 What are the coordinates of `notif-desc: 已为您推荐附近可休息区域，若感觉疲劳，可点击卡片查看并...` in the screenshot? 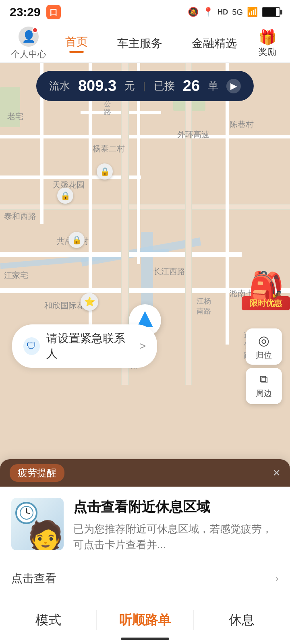 It's located at (176, 537).